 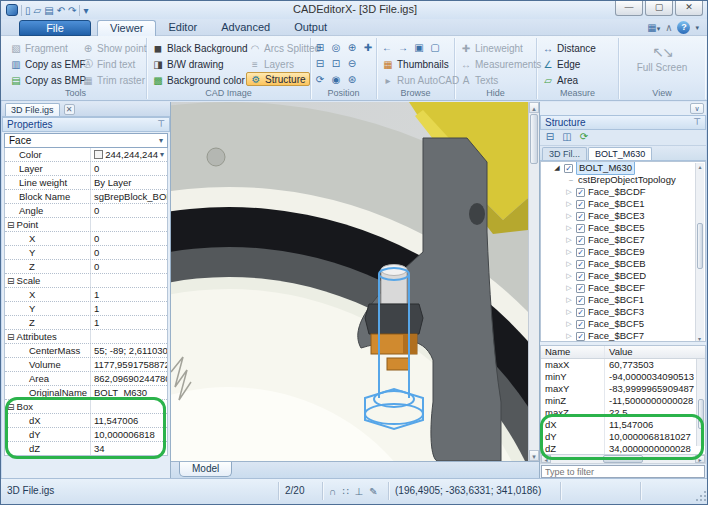 What do you see at coordinates (352, 48) in the screenshot?
I see `zoom-in-button: ⊕` at bounding box center [352, 48].